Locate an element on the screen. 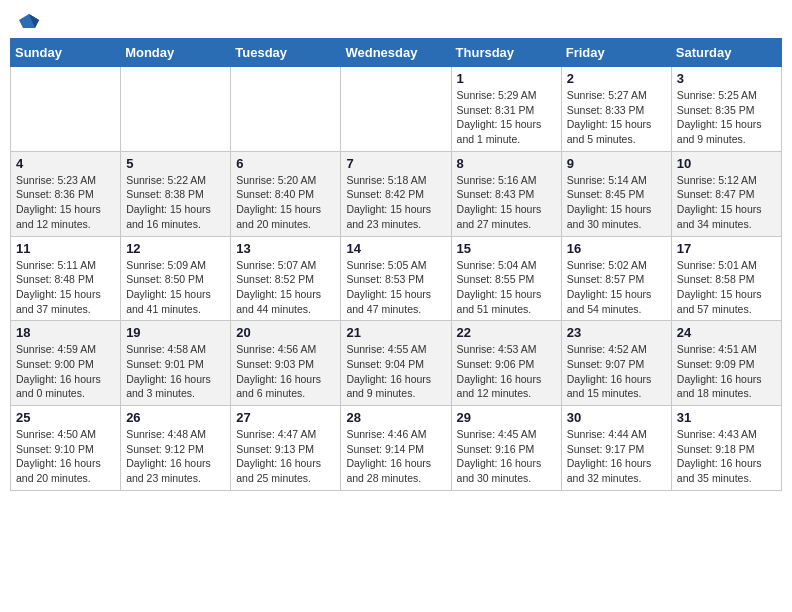 Image resolution: width=792 pixels, height=612 pixels. day-number: 30 is located at coordinates (616, 418).